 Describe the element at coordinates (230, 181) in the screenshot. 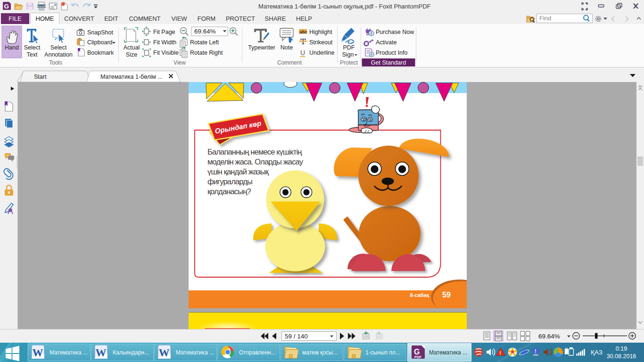

I see `svg-text: фигураларды` at that location.